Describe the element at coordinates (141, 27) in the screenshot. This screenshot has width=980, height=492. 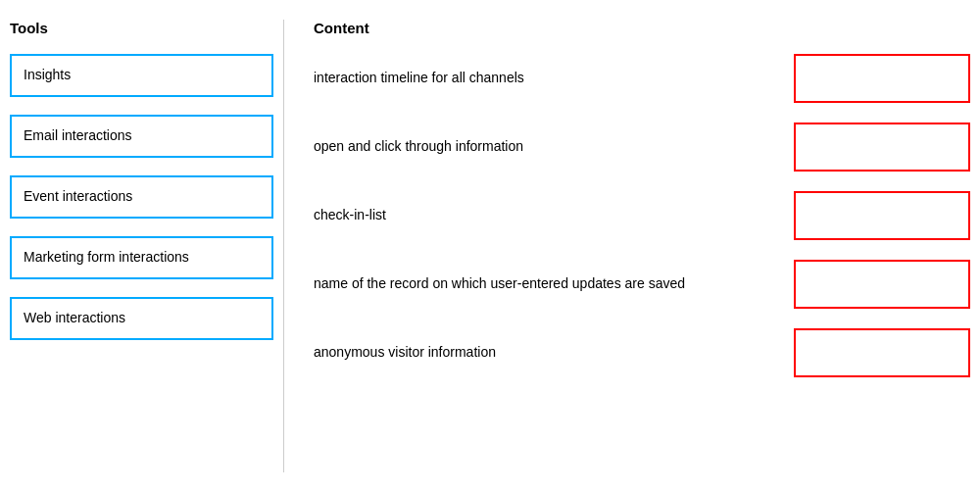
I see `tools-heading: Tools` at that location.